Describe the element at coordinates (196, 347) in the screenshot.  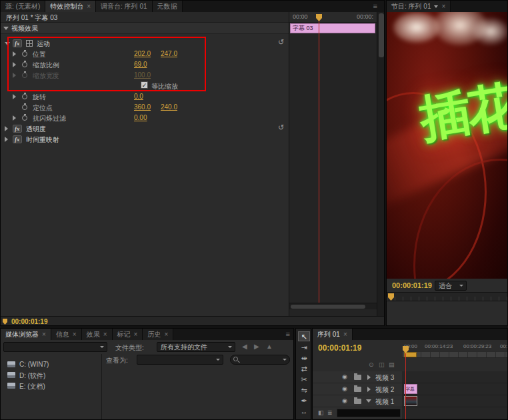
I see `file-type-dropdown: 所有支持的文件` at that location.